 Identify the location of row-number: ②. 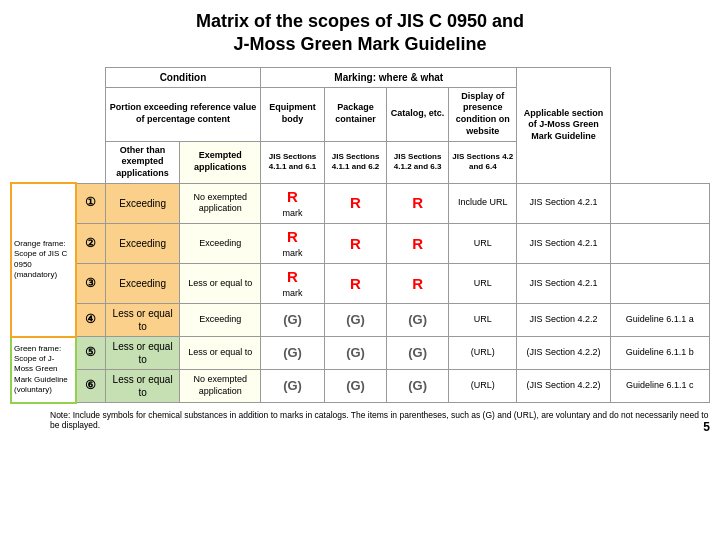
(91, 243).